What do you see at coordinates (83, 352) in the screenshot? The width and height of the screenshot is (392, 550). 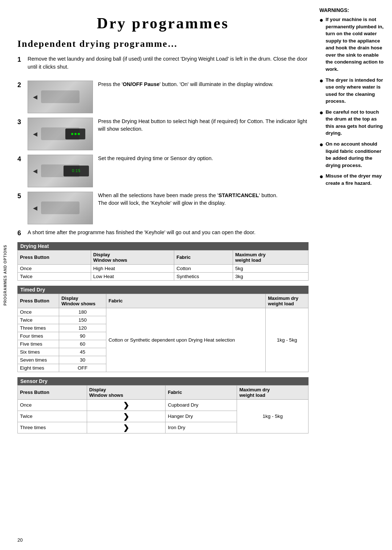 I see `cell: 45` at bounding box center [83, 352].